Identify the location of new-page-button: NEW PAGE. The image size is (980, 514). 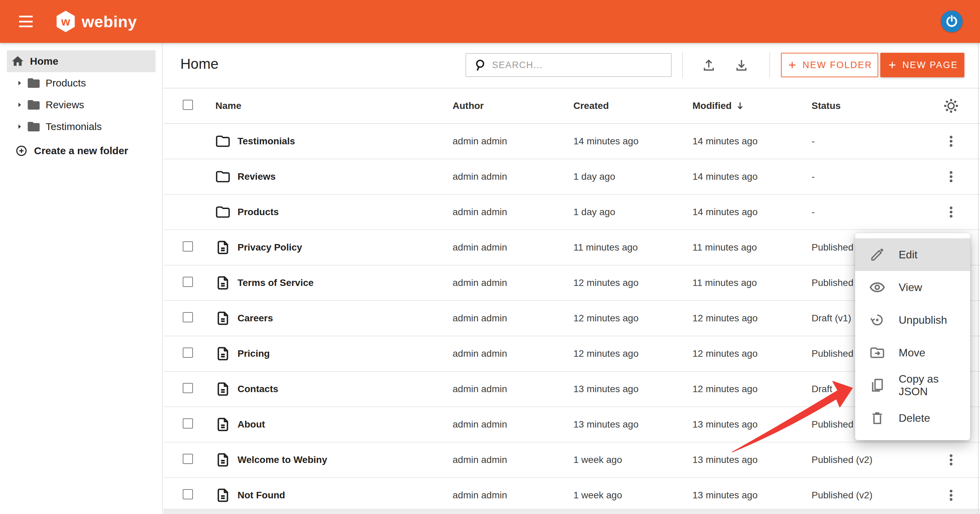
(922, 65).